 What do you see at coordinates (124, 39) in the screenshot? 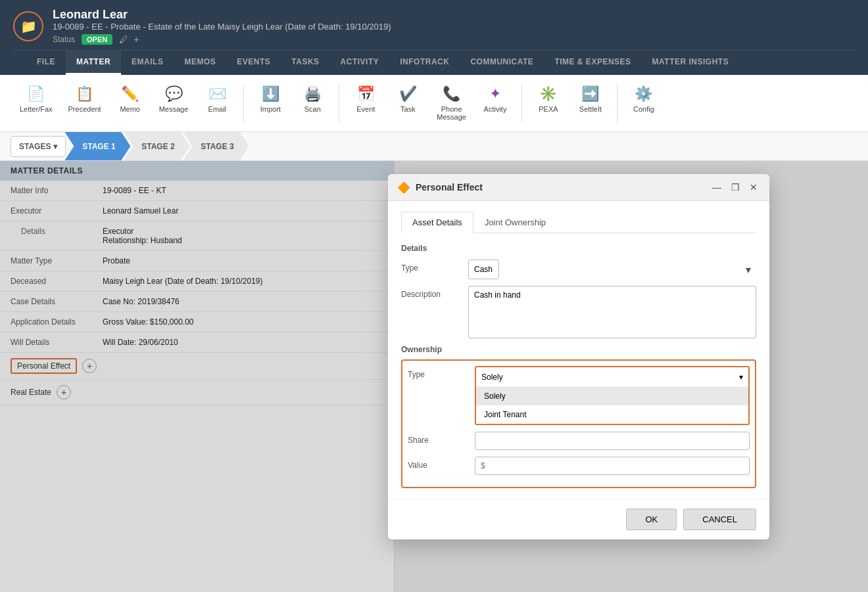
I see `edit-icon: 🖊` at bounding box center [124, 39].